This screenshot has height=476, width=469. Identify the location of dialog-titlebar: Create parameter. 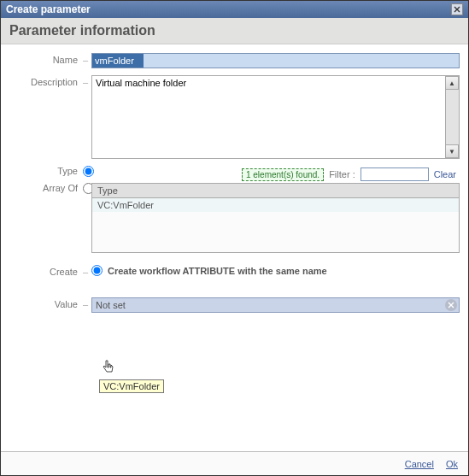
(234, 9).